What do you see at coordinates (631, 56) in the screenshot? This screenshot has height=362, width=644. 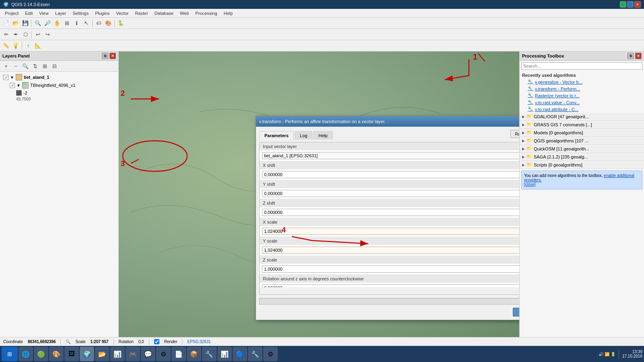 I see `toolbox-detach-btn: ⧉` at bounding box center [631, 56].